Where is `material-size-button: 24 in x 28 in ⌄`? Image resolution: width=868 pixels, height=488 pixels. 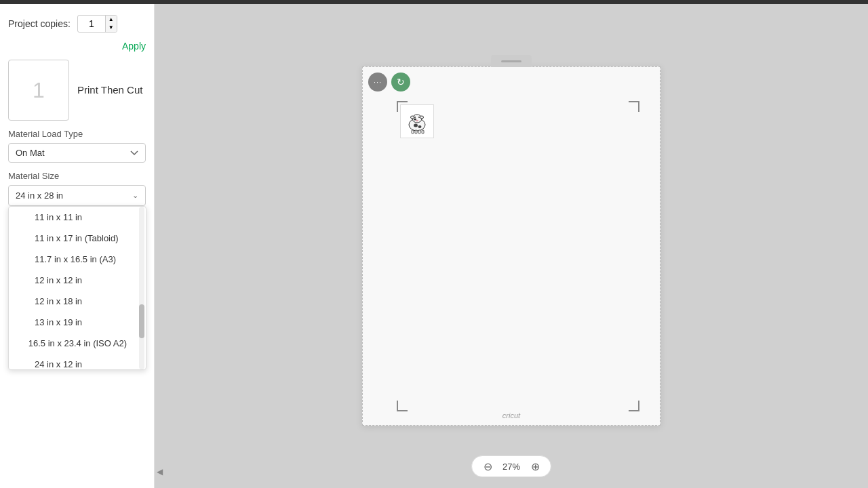 material-size-button: 24 in x 28 in ⌄ is located at coordinates (77, 195).